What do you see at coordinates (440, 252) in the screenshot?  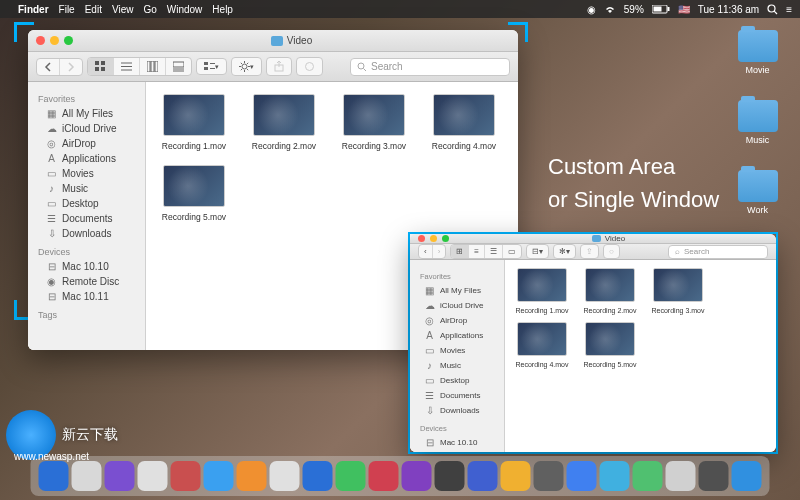 I see `forward-button: ›` at bounding box center [440, 252].